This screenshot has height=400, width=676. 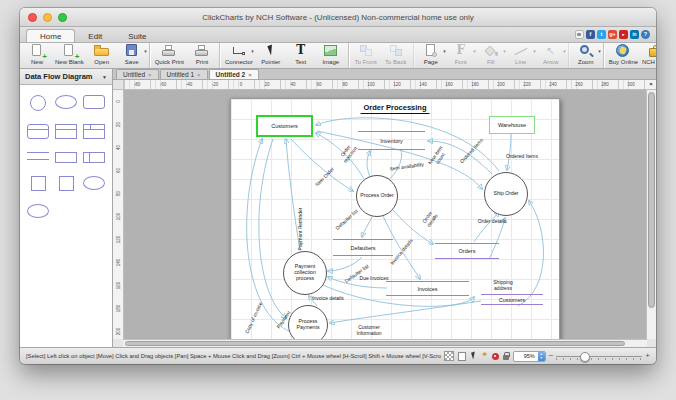 I want to click on buy-online-button: ▾ Buy Online, so click(x=624, y=56).